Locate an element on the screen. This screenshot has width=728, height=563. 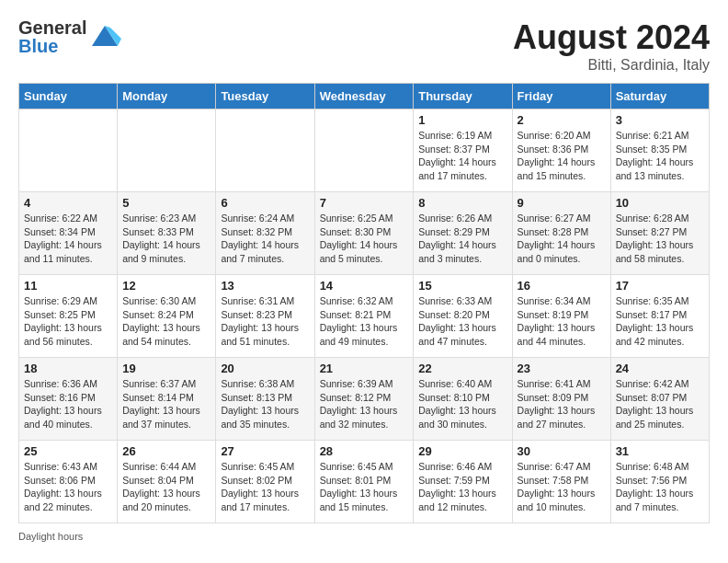
calendar-cell: 29 Sunrise: 6:46 AM Sunset: 7:59 PM Dayl… is located at coordinates (463, 482).